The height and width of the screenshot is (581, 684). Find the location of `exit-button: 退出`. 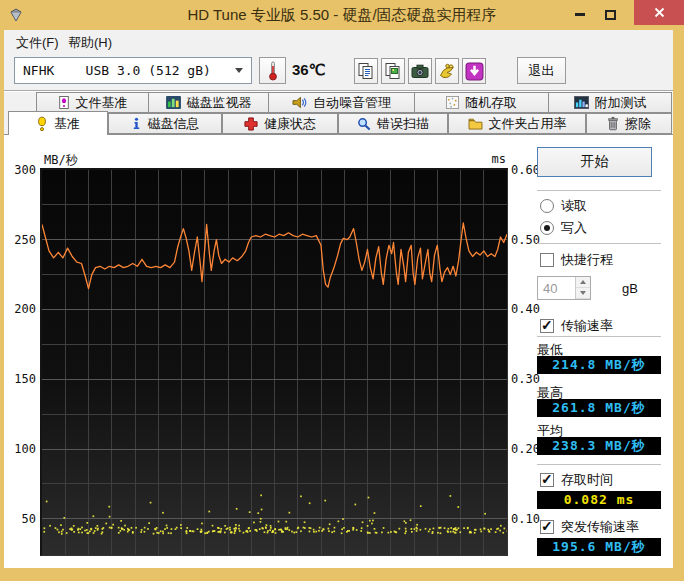

exit-button: 退出 is located at coordinates (542, 70).